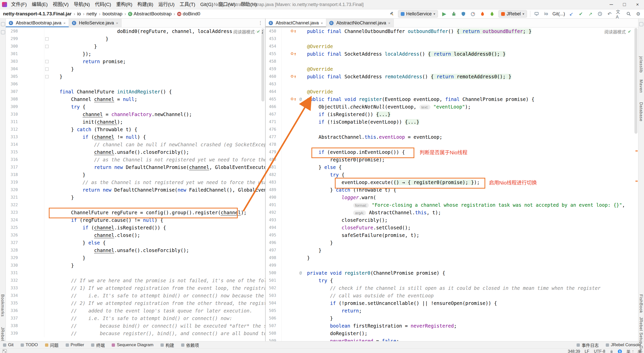 Image resolution: width=644 pixels, height=353 pixels. Describe the element at coordinates (70, 46) in the screenshot. I see `code-text: }` at that location.